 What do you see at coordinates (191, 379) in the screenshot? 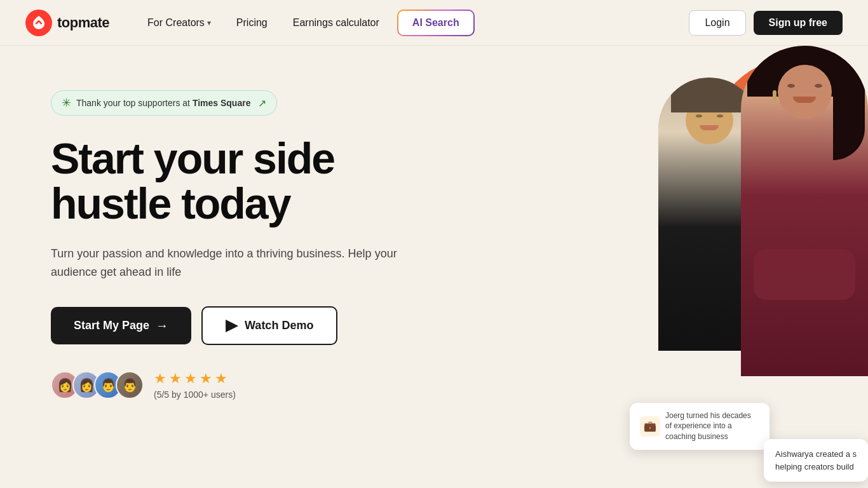
I see `star-3: ★` at bounding box center [191, 379].